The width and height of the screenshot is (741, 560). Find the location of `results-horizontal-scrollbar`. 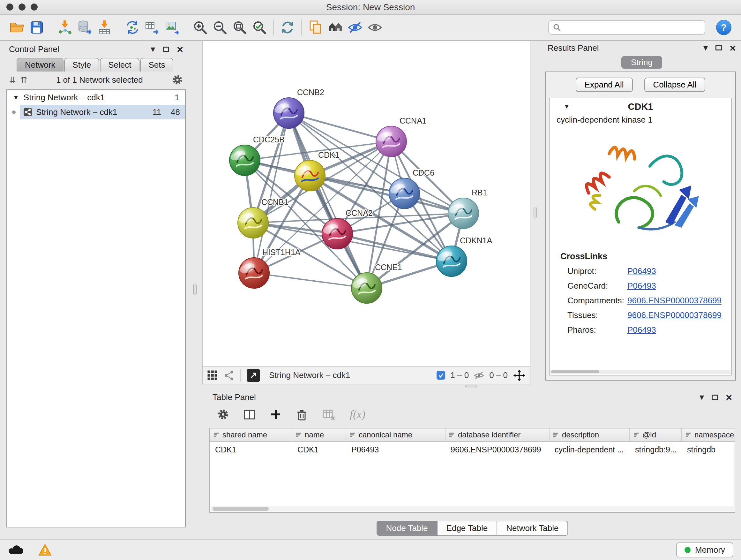

results-horizontal-scrollbar is located at coordinates (641, 372).